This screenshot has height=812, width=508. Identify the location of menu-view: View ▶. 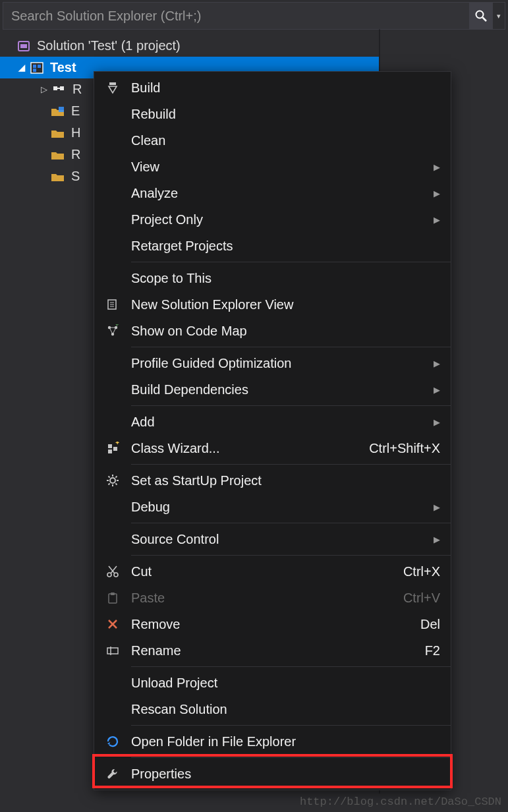
(273, 167).